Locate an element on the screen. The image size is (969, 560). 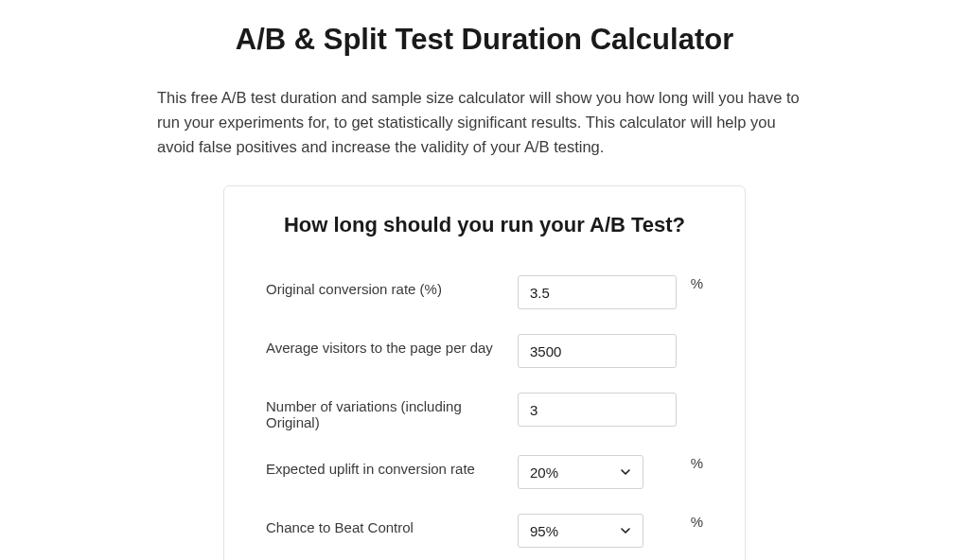
suffix-conversion-rate: % is located at coordinates (690, 284).